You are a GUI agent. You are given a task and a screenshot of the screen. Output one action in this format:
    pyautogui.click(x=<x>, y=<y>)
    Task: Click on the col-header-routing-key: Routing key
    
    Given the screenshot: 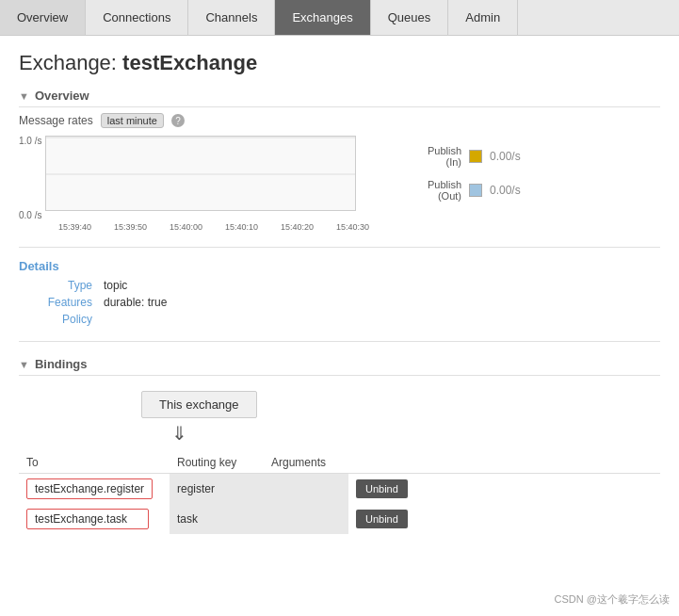 What is the action you would take?
    pyautogui.click(x=217, y=463)
    